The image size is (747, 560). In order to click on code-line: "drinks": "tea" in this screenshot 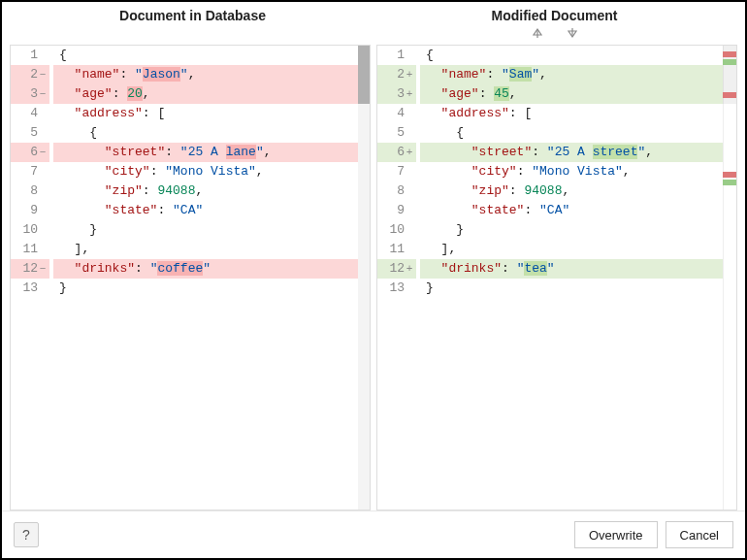, I will do `click(578, 269)`.